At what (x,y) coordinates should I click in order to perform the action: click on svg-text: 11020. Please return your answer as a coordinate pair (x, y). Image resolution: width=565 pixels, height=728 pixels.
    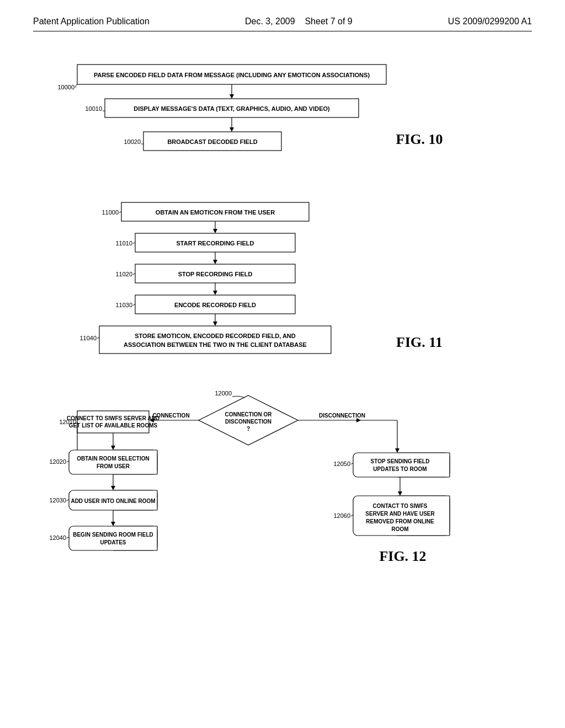
    Looking at the image, I should click on (124, 274).